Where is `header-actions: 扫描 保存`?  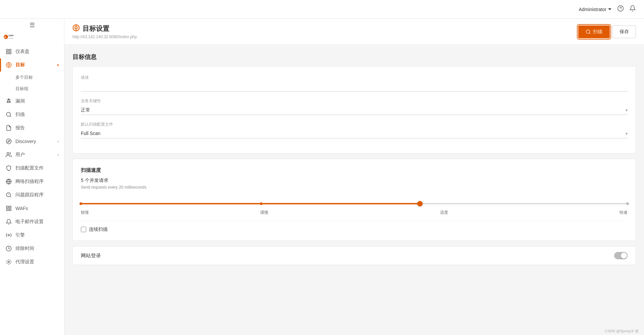 header-actions: 扫描 保存 is located at coordinates (607, 32).